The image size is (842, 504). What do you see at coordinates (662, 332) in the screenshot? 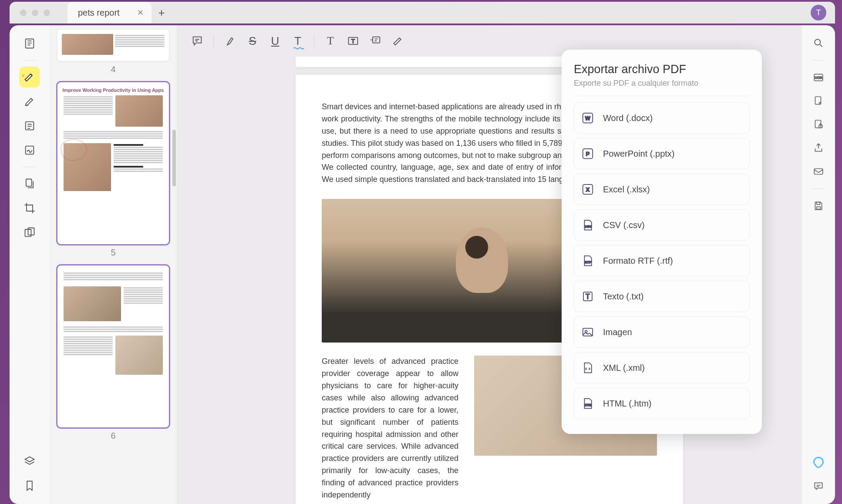
I see `export-image: Imagen` at bounding box center [662, 332].